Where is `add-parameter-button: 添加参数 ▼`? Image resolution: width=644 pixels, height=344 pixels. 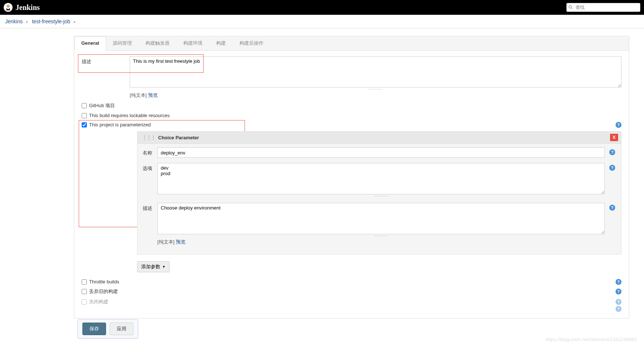 add-parameter-button: 添加参数 ▼ is located at coordinates (153, 267).